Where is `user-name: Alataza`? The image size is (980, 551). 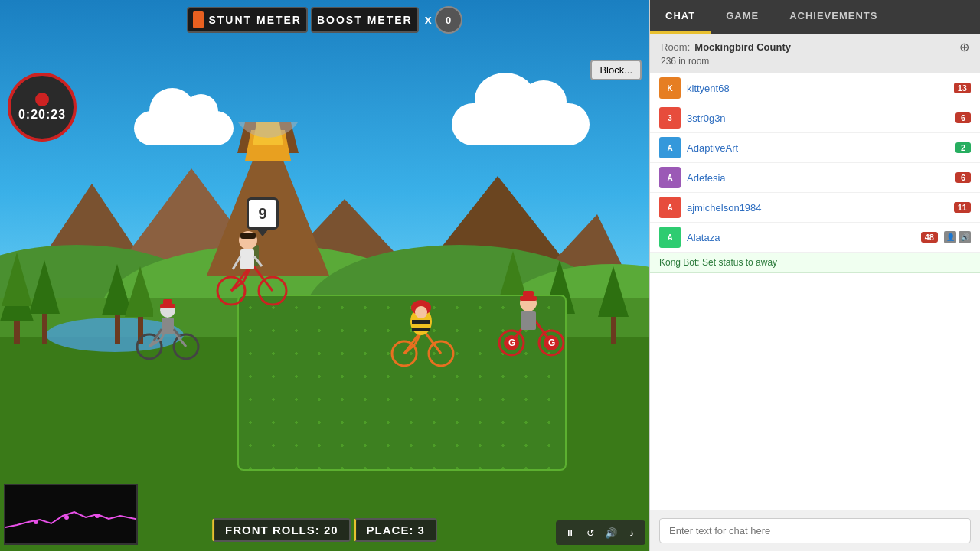
user-name: Alataza is located at coordinates (801, 237).